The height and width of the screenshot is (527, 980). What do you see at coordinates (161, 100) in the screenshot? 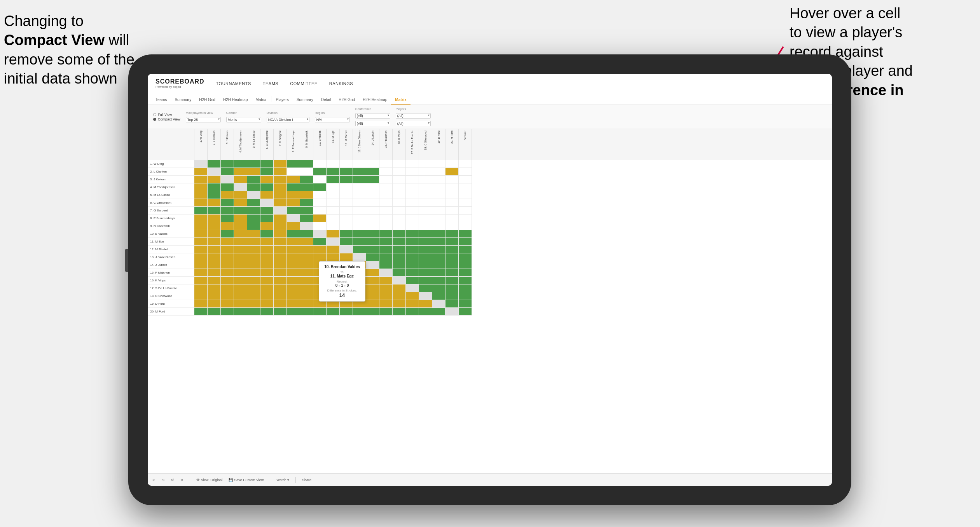
I see `tab-teams: Teams` at bounding box center [161, 100].